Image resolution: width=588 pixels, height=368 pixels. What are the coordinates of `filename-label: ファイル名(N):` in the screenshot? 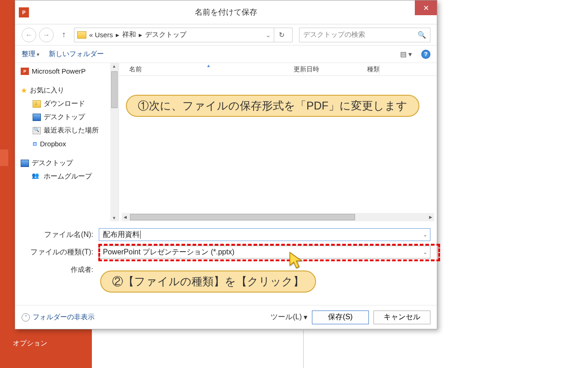 It's located at (58, 235).